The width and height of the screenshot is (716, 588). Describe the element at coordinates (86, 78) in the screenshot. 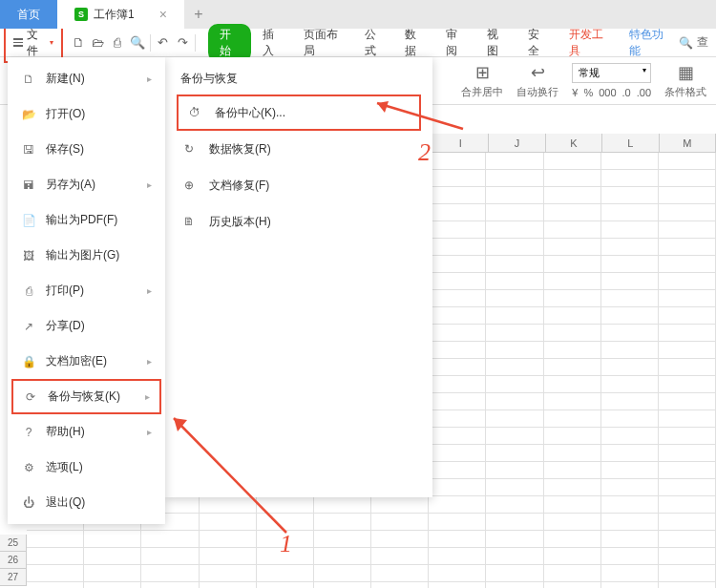

I see `menu-item-doc: 🗋新建(N)▸` at that location.